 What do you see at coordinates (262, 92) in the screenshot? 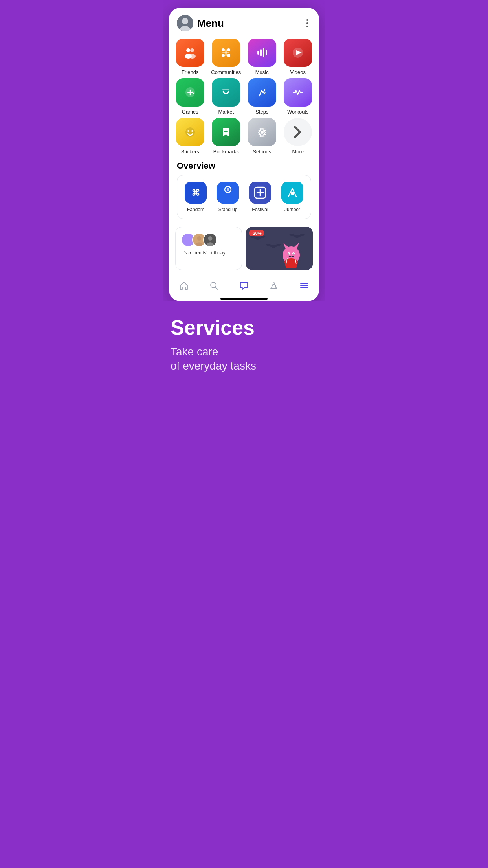
I see `steps-icon` at bounding box center [262, 92].